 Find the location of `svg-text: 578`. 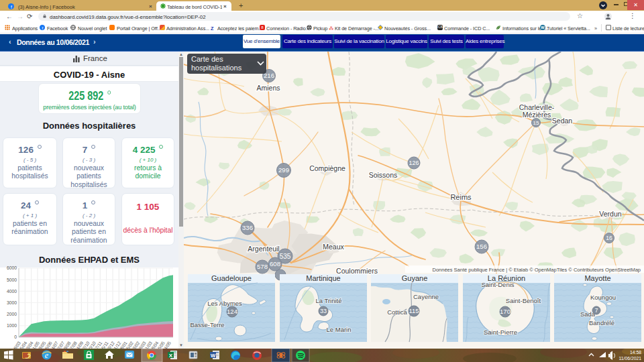

svg-text: 578 is located at coordinates (262, 267).